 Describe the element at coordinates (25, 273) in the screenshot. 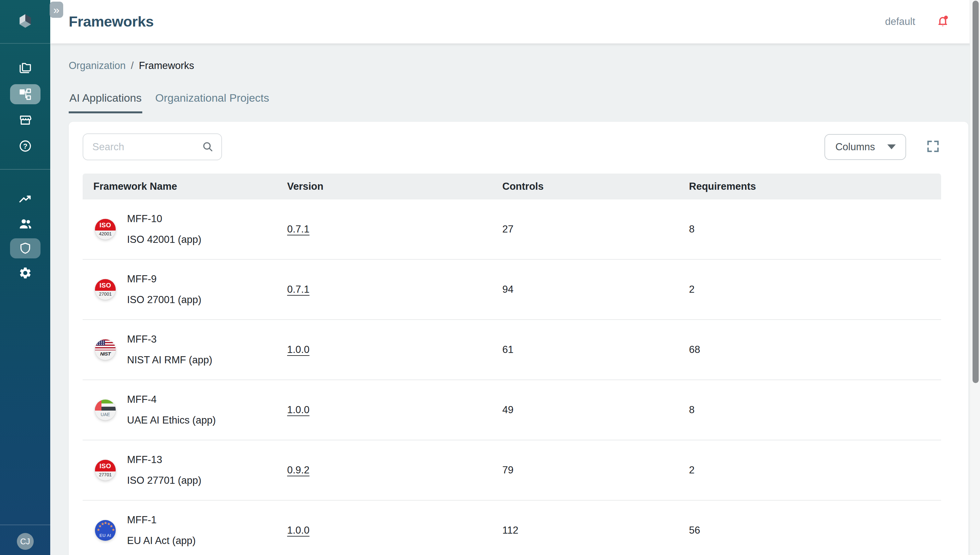

I see `sidebar-item-settings` at that location.